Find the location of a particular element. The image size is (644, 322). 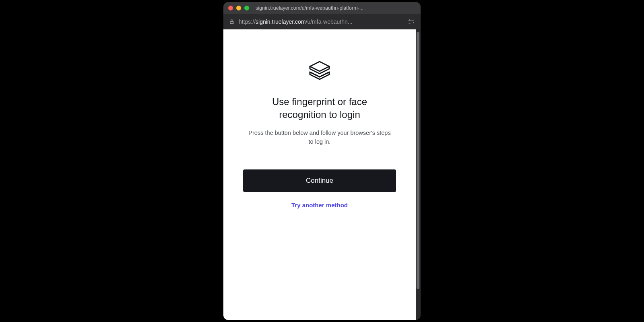

scrollbar-track is located at coordinates (418, 175).